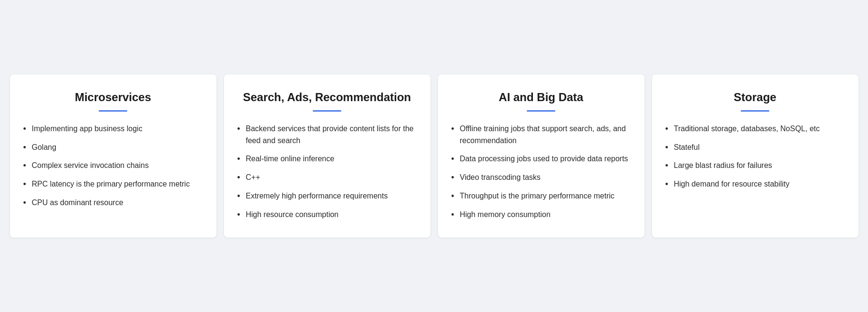 The width and height of the screenshot is (868, 312). I want to click on list-item: Throughput is the primary performance me…, so click(541, 197).